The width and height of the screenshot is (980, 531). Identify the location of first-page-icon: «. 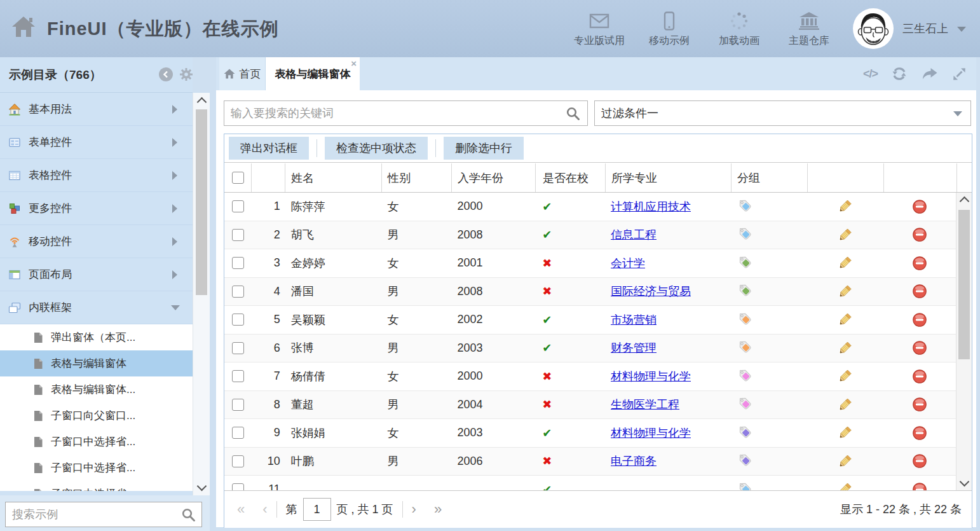
(241, 509).